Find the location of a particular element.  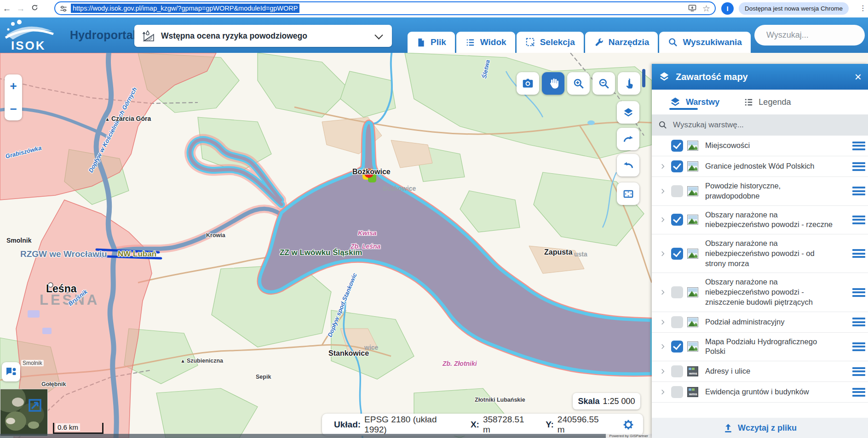

layer-search-input is located at coordinates (749, 125).